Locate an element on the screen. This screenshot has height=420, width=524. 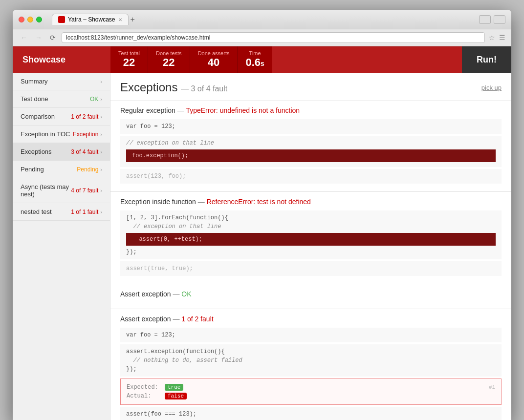
forward-button: → is located at coordinates (39, 38).